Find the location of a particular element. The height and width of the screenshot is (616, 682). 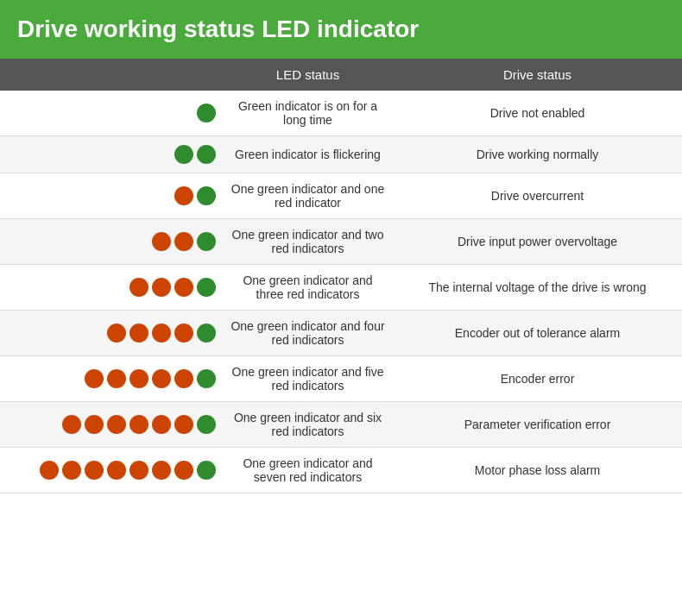

table-row: One green indicator and five red indicat… is located at coordinates (341, 380).